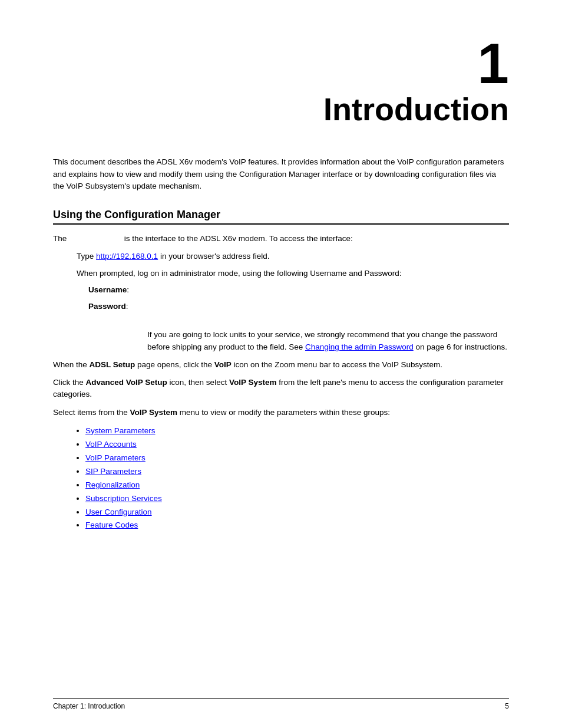 This screenshot has height=728, width=562. I want to click on list-item: VoIP Parameters, so click(297, 459).